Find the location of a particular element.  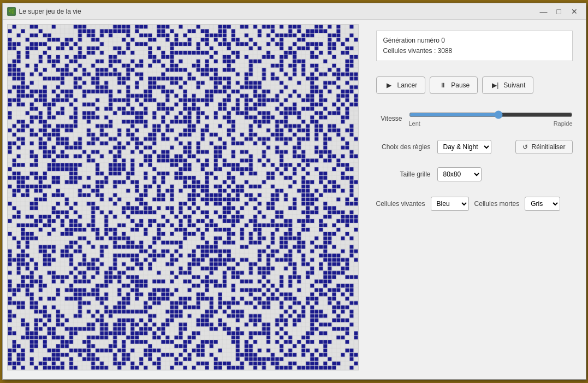

rules-label: Choix des règles is located at coordinates (403, 147).